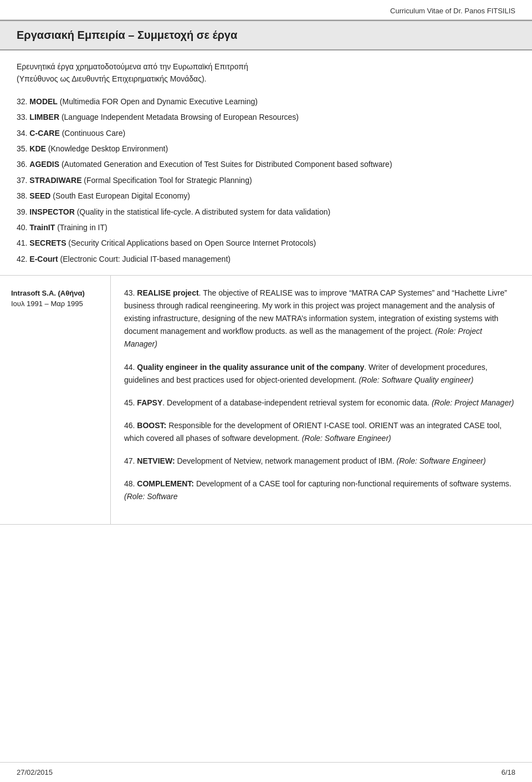  What do you see at coordinates (266, 772) in the screenshot?
I see `page-footer: 27/02/2015 6/18` at bounding box center [266, 772].